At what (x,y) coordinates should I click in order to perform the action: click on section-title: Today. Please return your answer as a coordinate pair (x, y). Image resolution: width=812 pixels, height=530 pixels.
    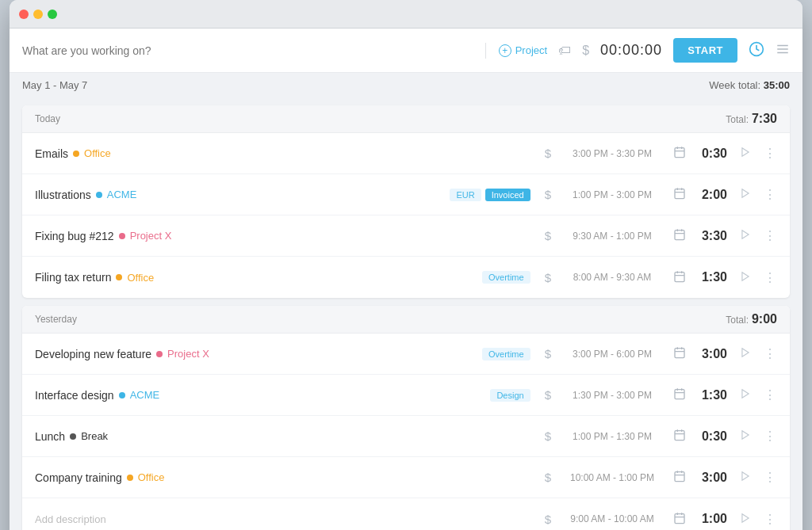
    Looking at the image, I should click on (48, 119).